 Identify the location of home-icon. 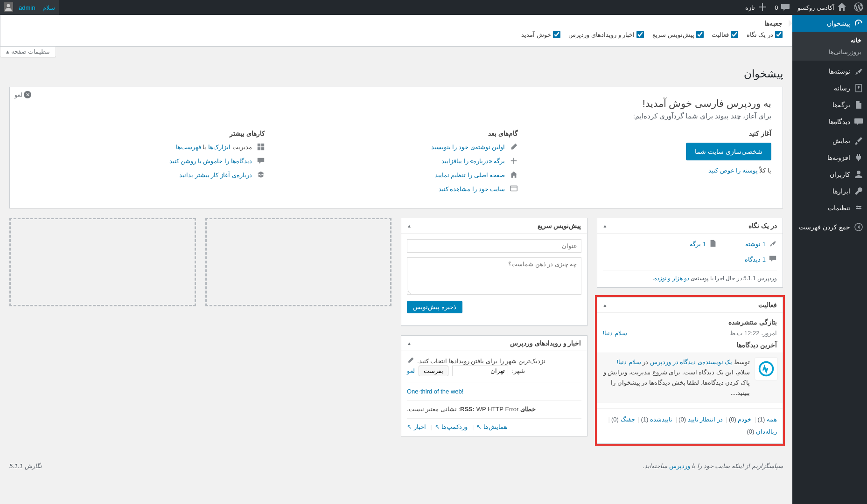
(842, 7).